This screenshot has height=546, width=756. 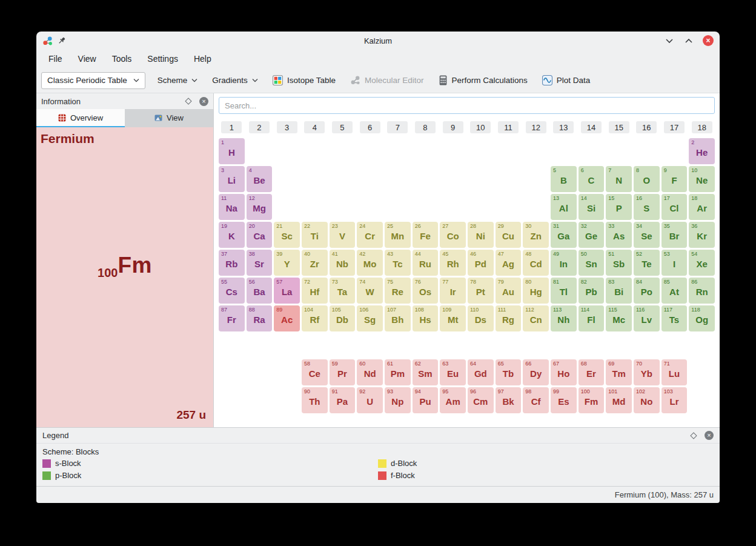 What do you see at coordinates (675, 319) in the screenshot?
I see `element-Ts: 117Ts` at bounding box center [675, 319].